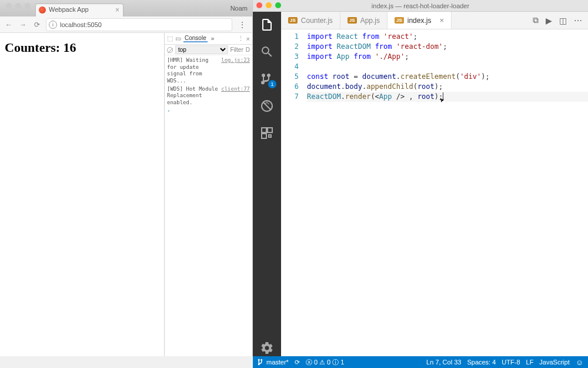  I want to click on line-number: 5, so click(290, 77).